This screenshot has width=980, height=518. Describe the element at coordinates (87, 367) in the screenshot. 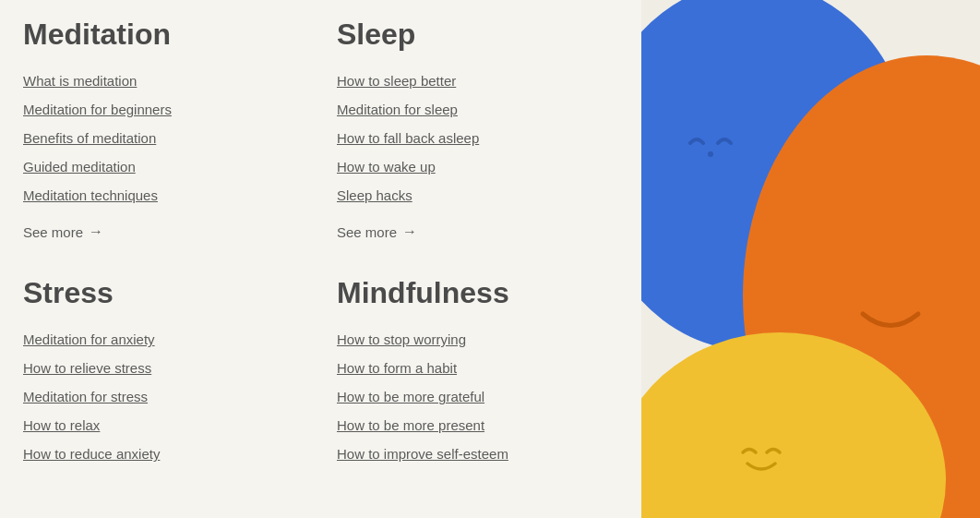

I see `stress-link-2: How to relieve stress` at that location.